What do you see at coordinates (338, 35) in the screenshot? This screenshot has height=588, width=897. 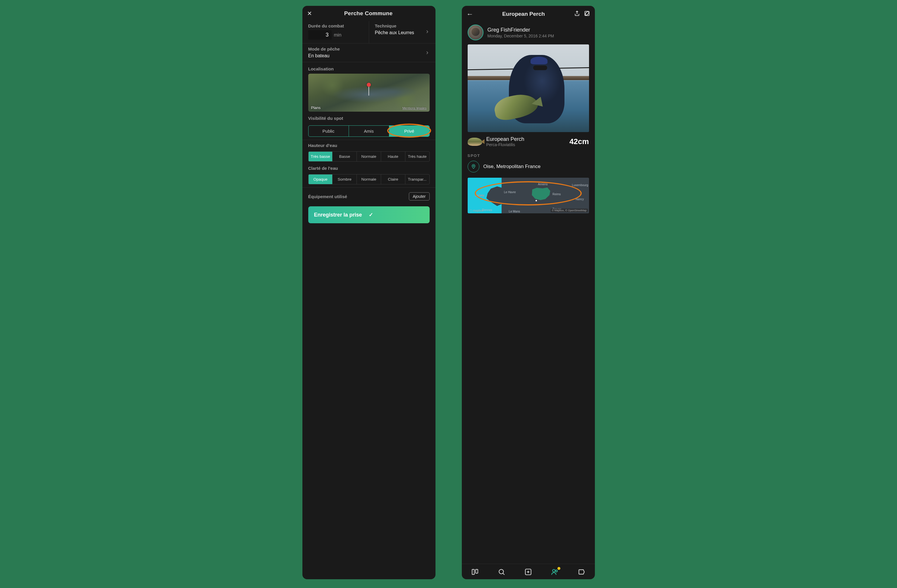 I see `duration-unit: min` at bounding box center [338, 35].